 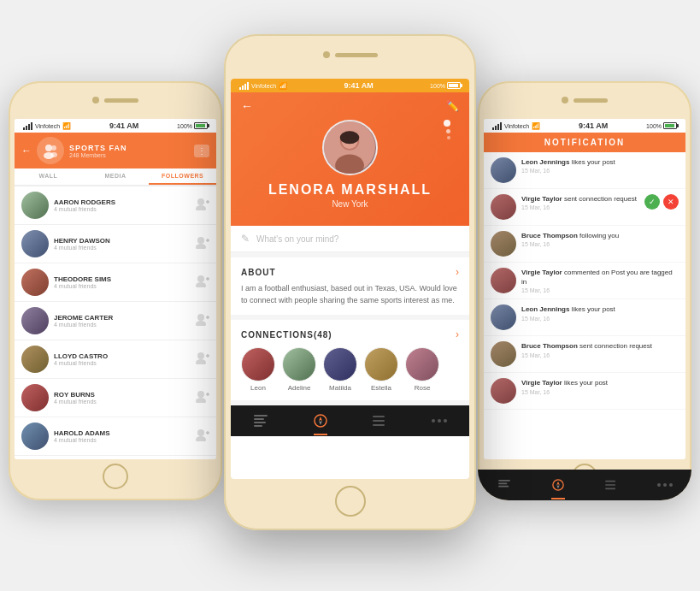 I want to click on more-button: ⋮, so click(x=202, y=151).